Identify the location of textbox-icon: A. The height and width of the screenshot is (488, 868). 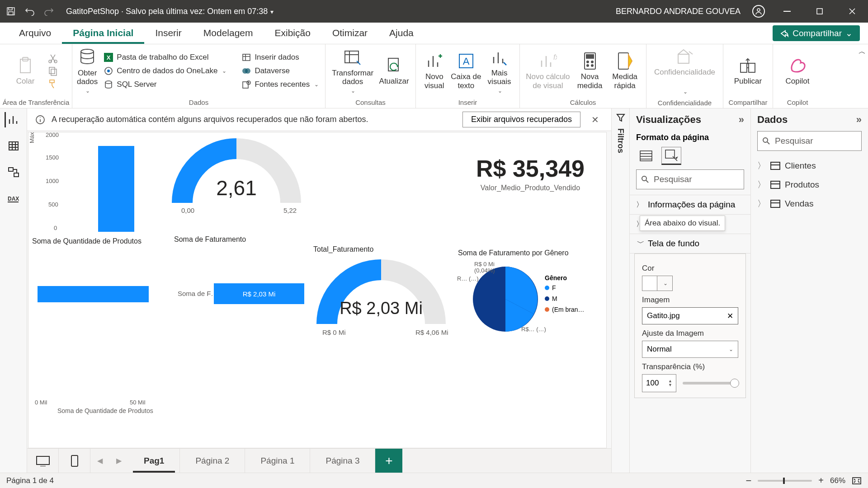
(466, 61).